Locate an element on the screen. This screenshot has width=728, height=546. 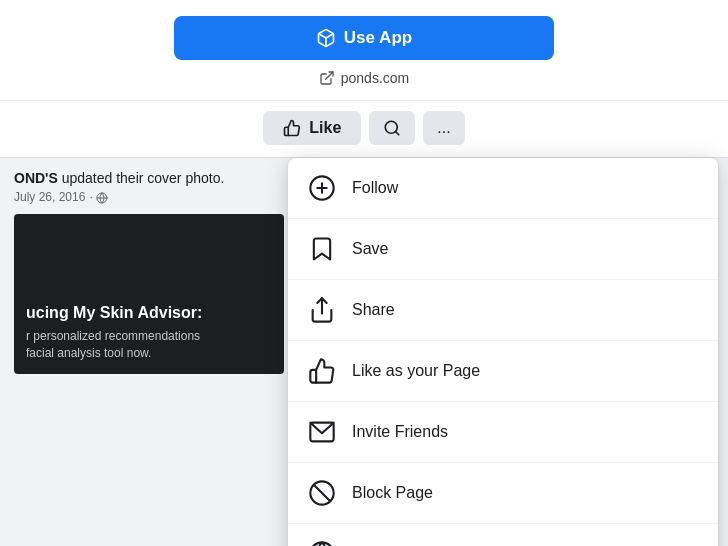
follow-label: Follow is located at coordinates (375, 188).